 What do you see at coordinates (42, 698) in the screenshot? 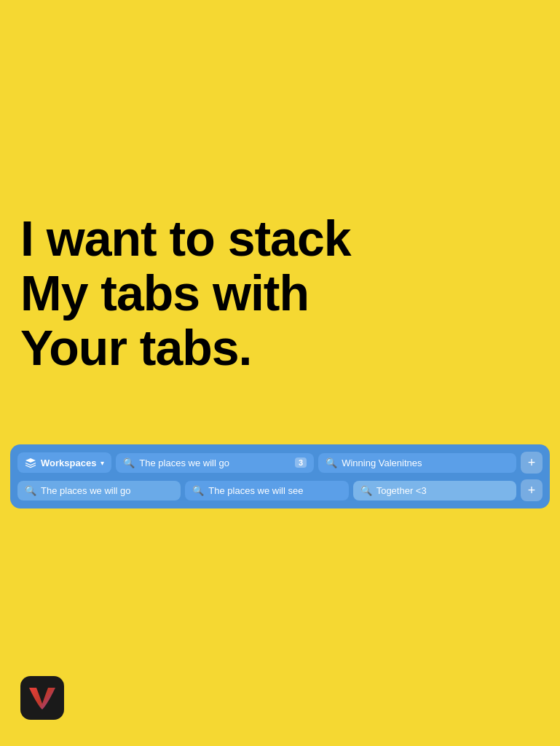
I see `vivaldi-logo` at bounding box center [42, 698].